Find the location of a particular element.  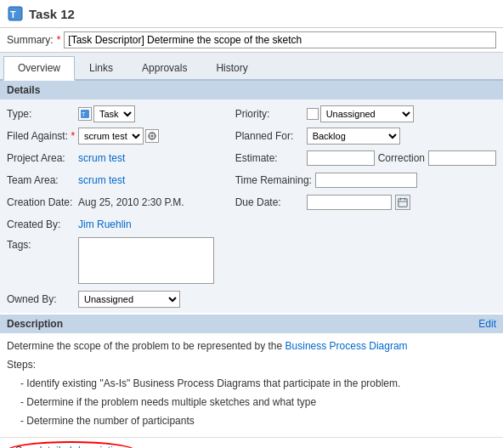

calendar-icon is located at coordinates (403, 202).